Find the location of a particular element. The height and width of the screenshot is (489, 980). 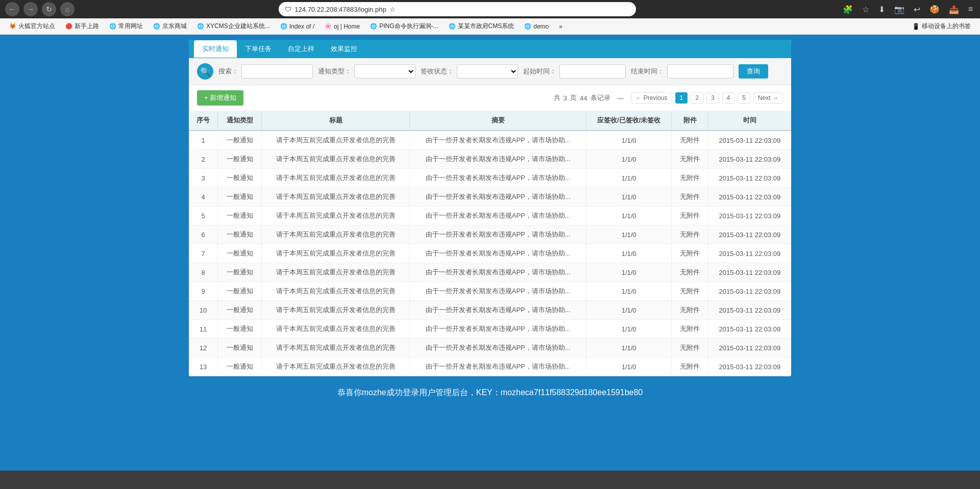

bookmark-newbie: 🔴 新手上路 is located at coordinates (82, 27).